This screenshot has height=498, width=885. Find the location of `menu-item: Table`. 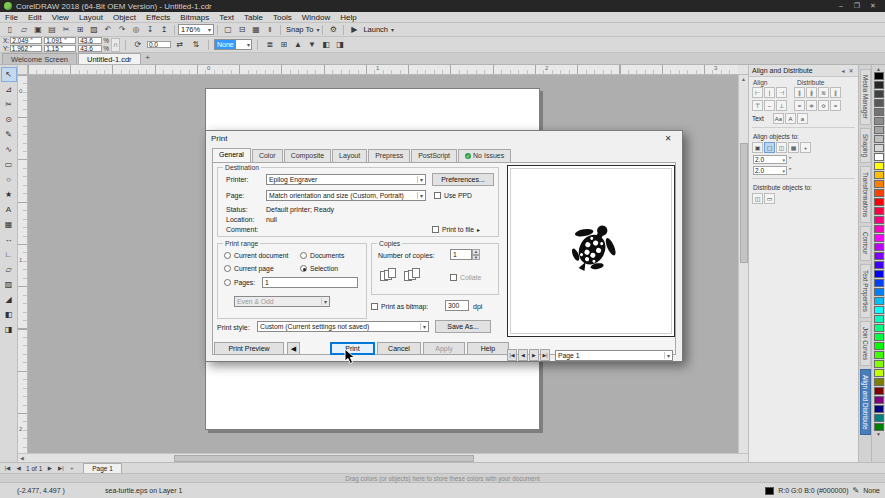

menu-item: Table is located at coordinates (254, 18).